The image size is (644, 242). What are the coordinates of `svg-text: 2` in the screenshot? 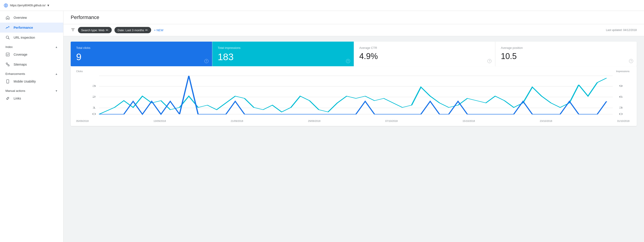 It's located at (94, 97).